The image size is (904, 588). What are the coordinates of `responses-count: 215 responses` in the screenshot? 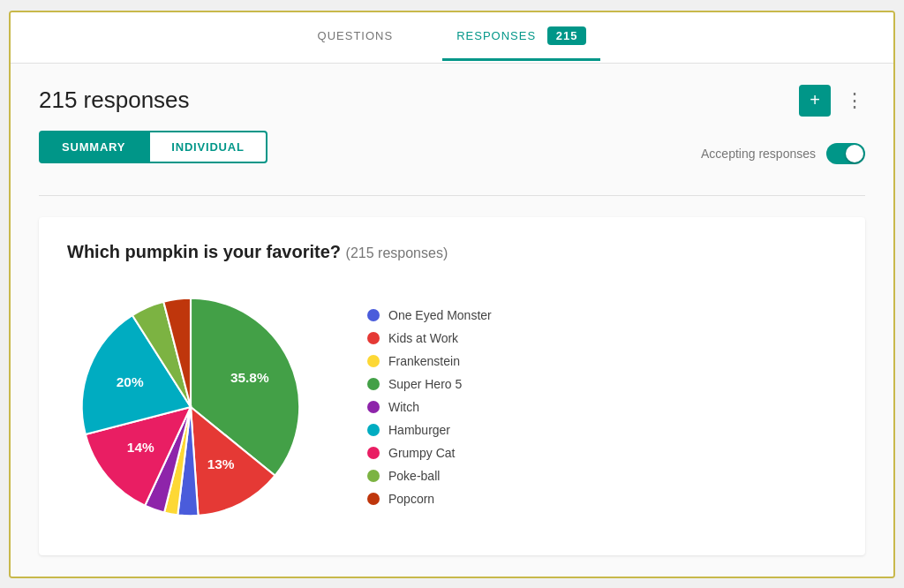 It's located at (115, 101).